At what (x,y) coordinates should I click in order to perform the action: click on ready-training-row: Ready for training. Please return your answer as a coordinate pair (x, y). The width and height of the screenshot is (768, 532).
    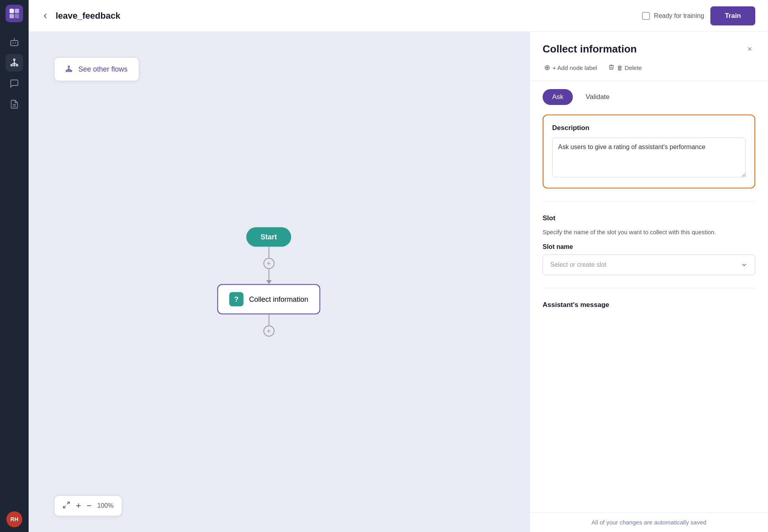
    Looking at the image, I should click on (673, 16).